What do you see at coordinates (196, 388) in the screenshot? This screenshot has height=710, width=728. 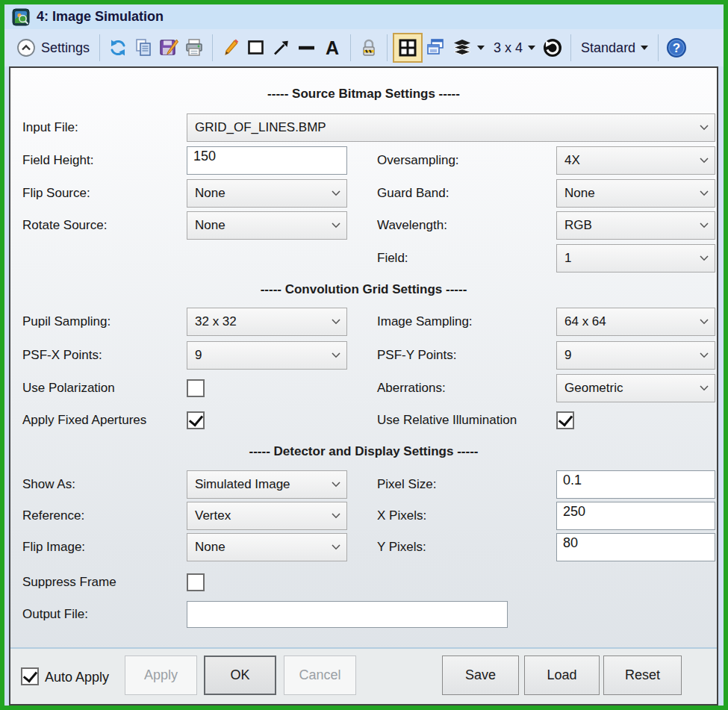 I see `use-polarization-checkbox` at bounding box center [196, 388].